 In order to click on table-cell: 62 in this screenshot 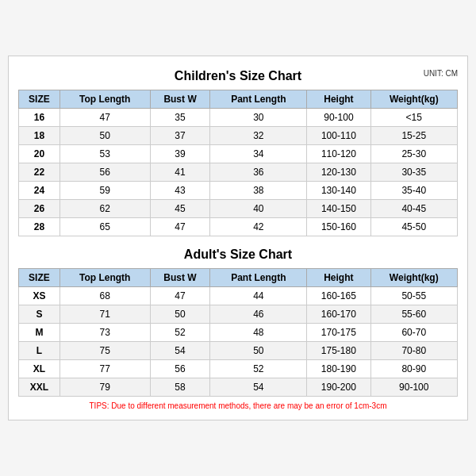, I will do `click(105, 209)`.